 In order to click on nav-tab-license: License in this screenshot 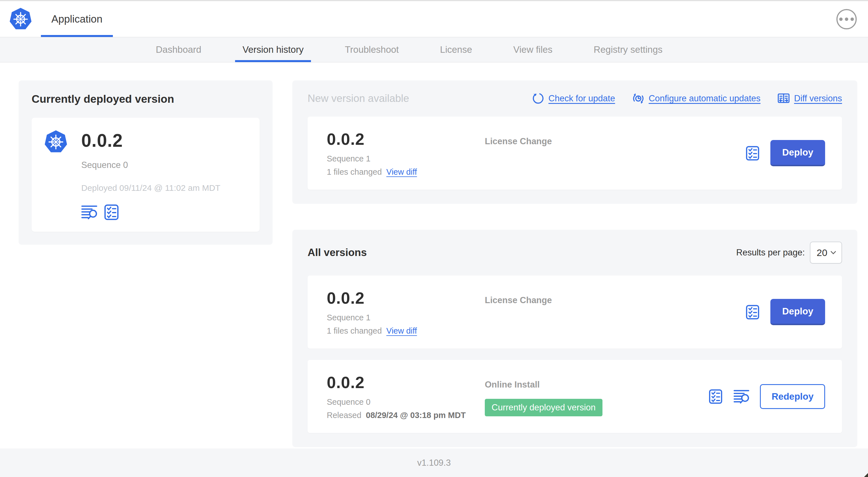, I will do `click(456, 50)`.